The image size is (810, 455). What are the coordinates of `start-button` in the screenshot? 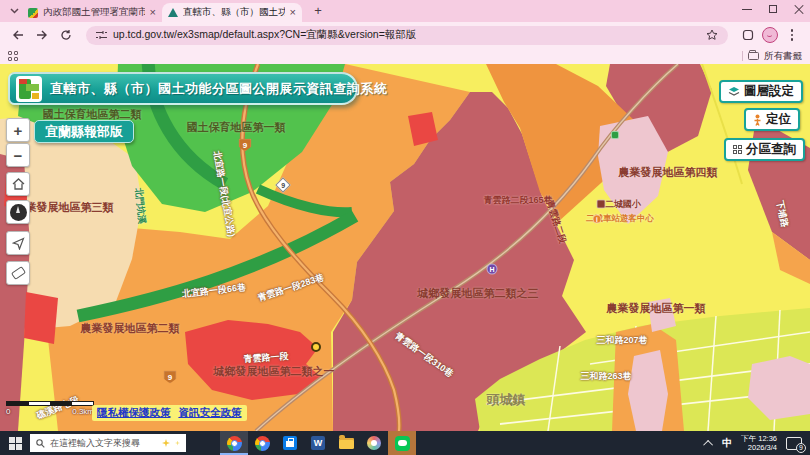 It's located at (15, 443).